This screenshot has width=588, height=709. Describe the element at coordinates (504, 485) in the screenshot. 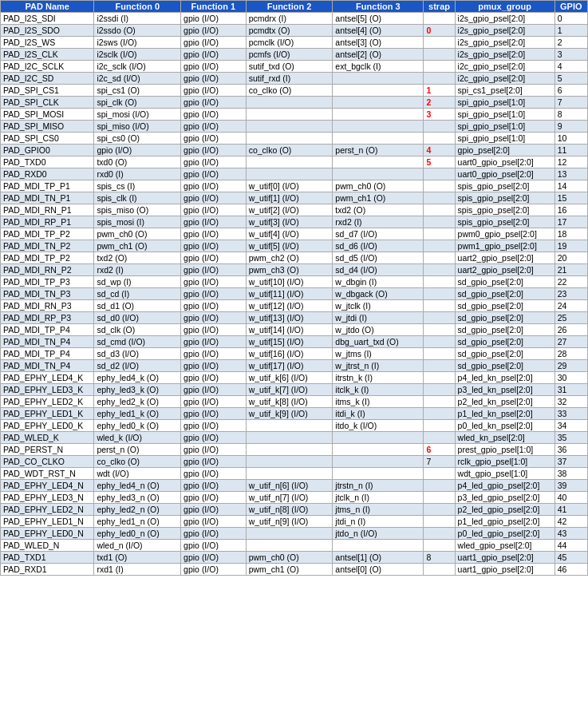

I see `table-cell: p4_led_gpio_psel[2:0]` at that location.